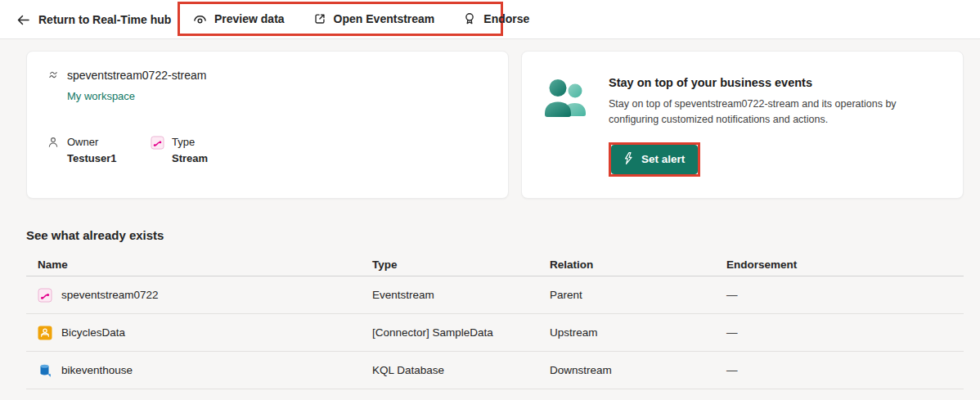 Image resolution: width=980 pixels, height=400 pixels. I want to click on endorse-button: Endorse, so click(496, 19).